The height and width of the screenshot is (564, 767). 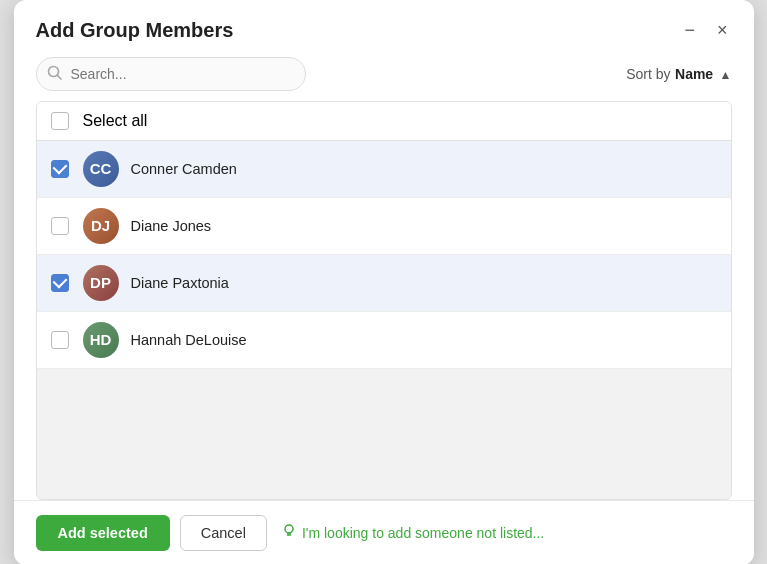 What do you see at coordinates (135, 30) in the screenshot?
I see `dialog-title: Add Group Members` at bounding box center [135, 30].